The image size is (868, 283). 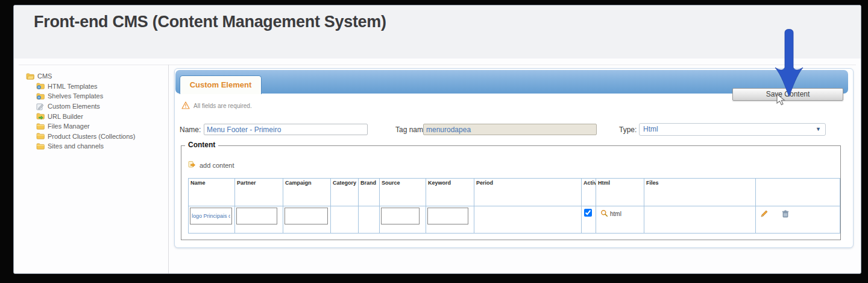 What do you see at coordinates (96, 116) in the screenshot?
I see `sidebar-item-url-builder: URL Builder` at bounding box center [96, 116].